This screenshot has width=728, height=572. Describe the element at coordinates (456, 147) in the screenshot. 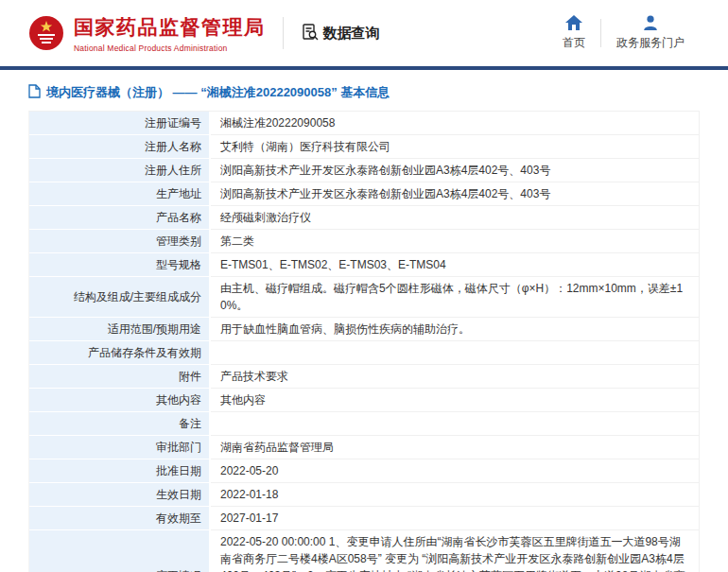

I see `row-value: 艾利特（湖南）医疗科技有限公司` at that location.